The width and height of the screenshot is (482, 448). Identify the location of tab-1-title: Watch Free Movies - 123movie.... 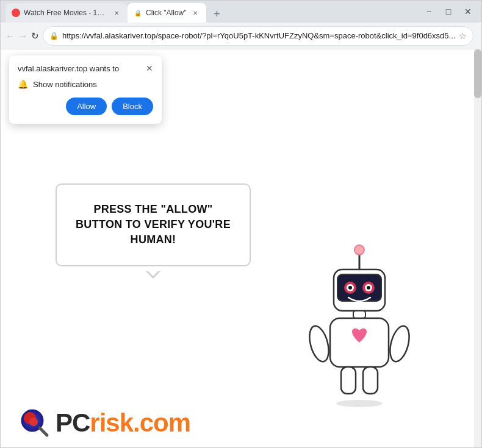
(66, 13).